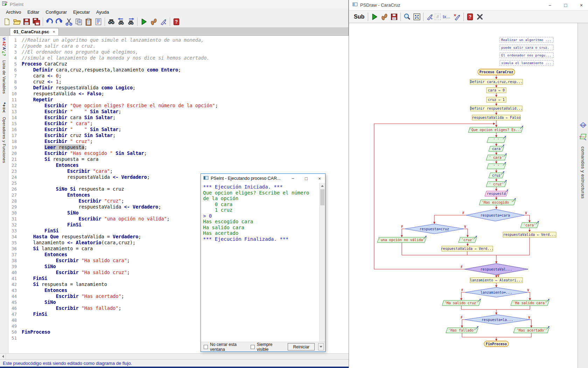 The image size is (588, 368). Describe the element at coordinates (15, 338) in the screenshot. I see `line-number: 51` at that location.